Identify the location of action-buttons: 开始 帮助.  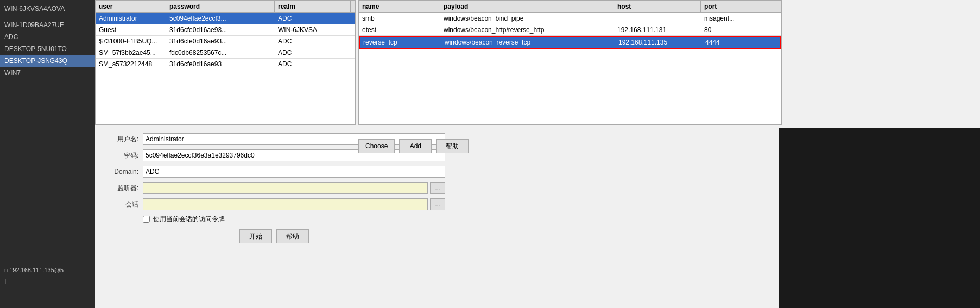
(274, 236).